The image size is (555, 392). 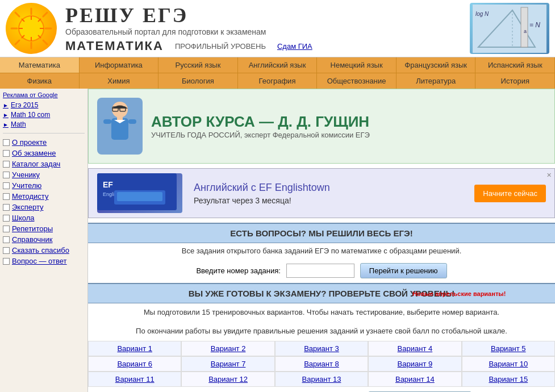 What do you see at coordinates (44, 207) in the screenshot?
I see `sidebar-link-expert: Эксперту` at bounding box center [44, 207].